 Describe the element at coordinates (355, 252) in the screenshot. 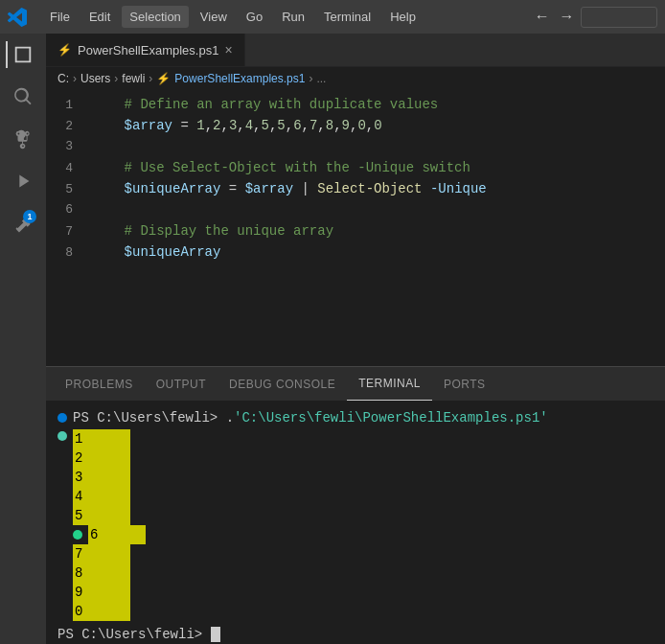

I see `code-line-8: 8 $uniqueArray` at that location.